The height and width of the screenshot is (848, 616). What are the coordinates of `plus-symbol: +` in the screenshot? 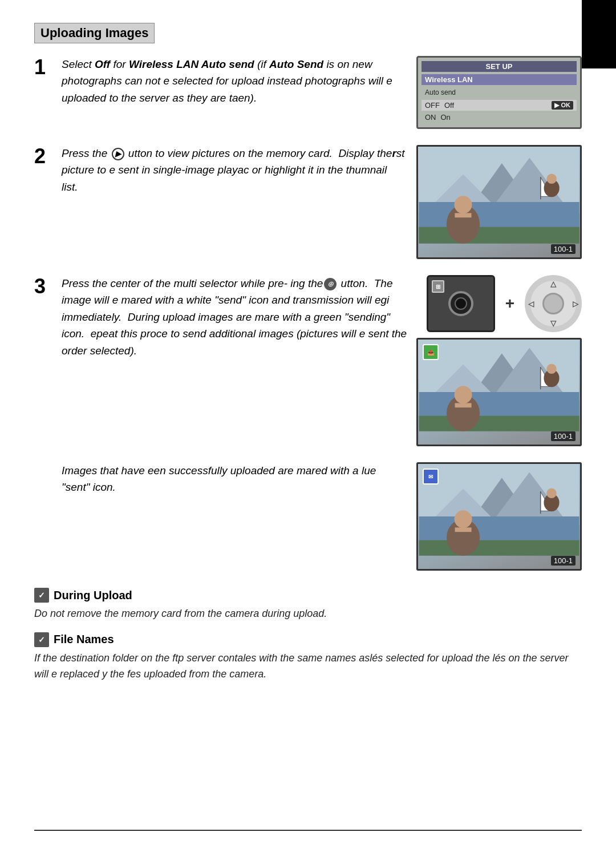 It's located at (510, 304).